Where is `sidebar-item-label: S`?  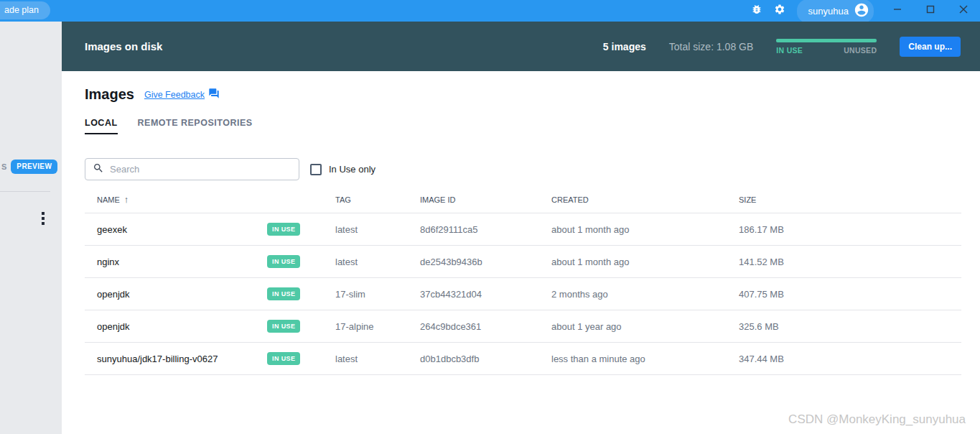 sidebar-item-label: S is located at coordinates (4, 167).